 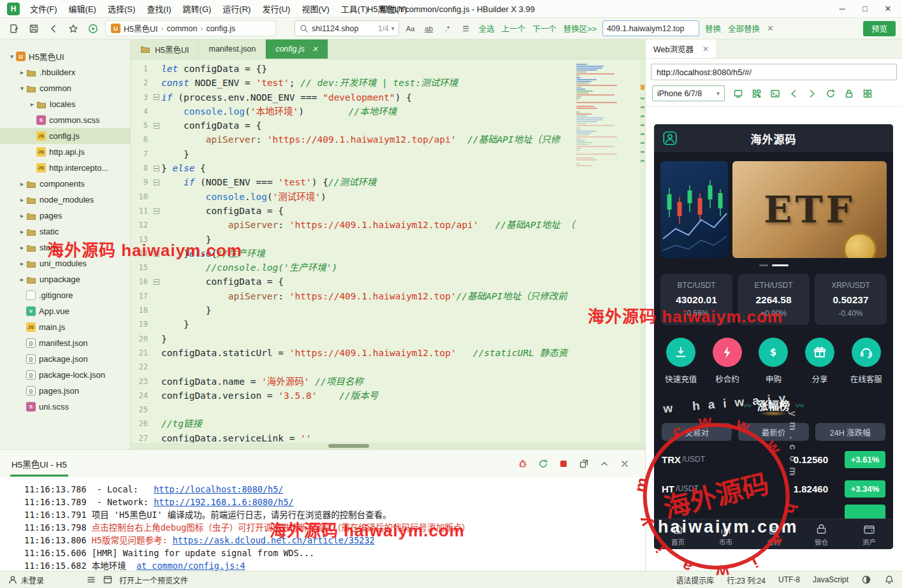 What do you see at coordinates (869, 534) in the screenshot?
I see `nav-item-assets: 资产` at bounding box center [869, 534].